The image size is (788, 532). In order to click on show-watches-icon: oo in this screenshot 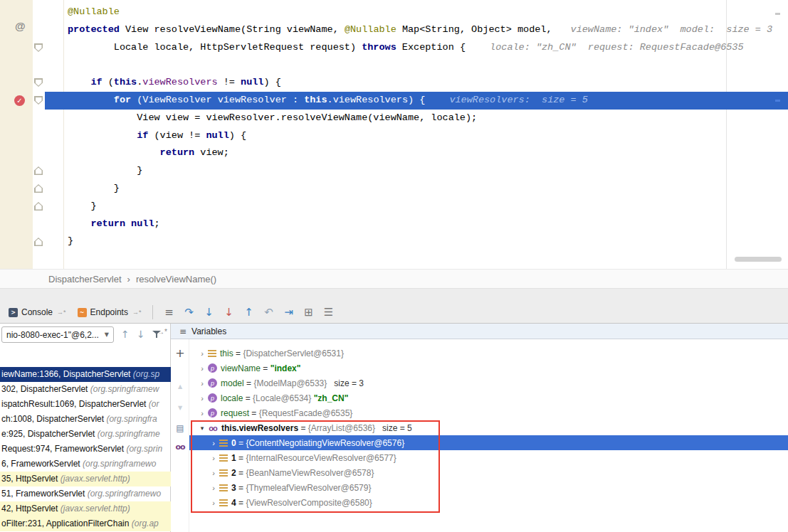, I will do `click(180, 447)`.